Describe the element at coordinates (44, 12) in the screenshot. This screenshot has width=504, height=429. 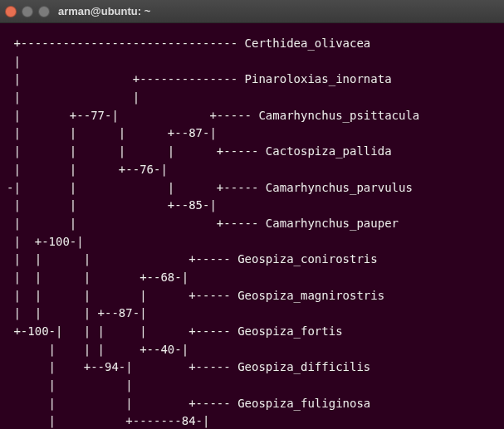
I see `maximize-icon` at that location.